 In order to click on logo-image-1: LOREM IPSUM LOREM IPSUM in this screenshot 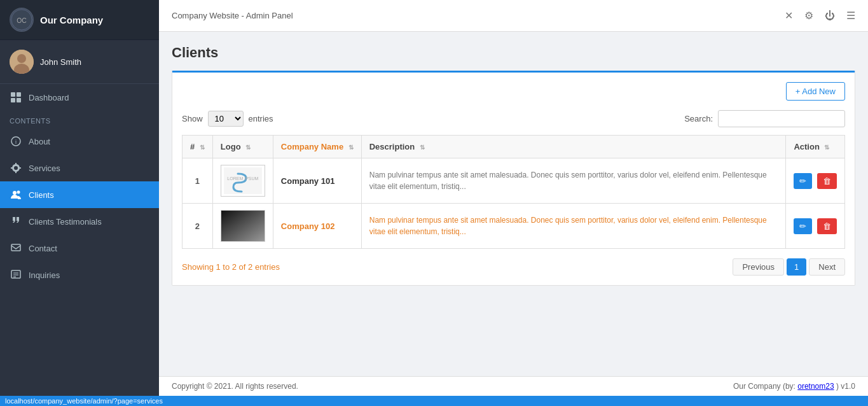, I will do `click(243, 181)`.